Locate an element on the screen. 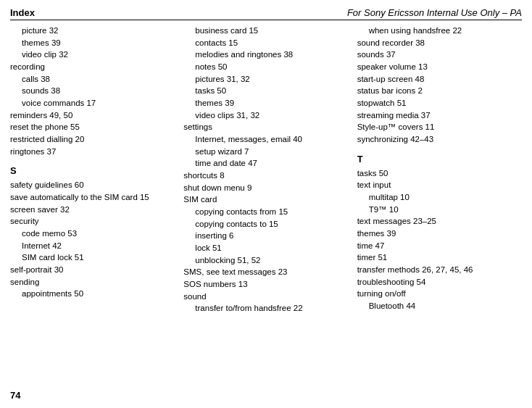 The width and height of the screenshot is (532, 408). index-entry: business card 15 is located at coordinates (265, 30).